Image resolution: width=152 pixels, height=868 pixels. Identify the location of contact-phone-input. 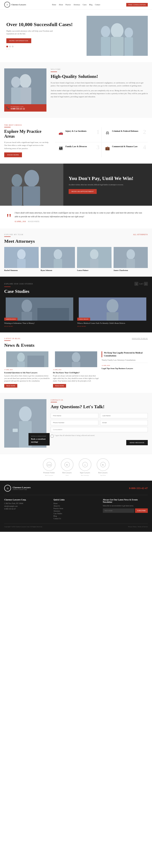
(74, 423).